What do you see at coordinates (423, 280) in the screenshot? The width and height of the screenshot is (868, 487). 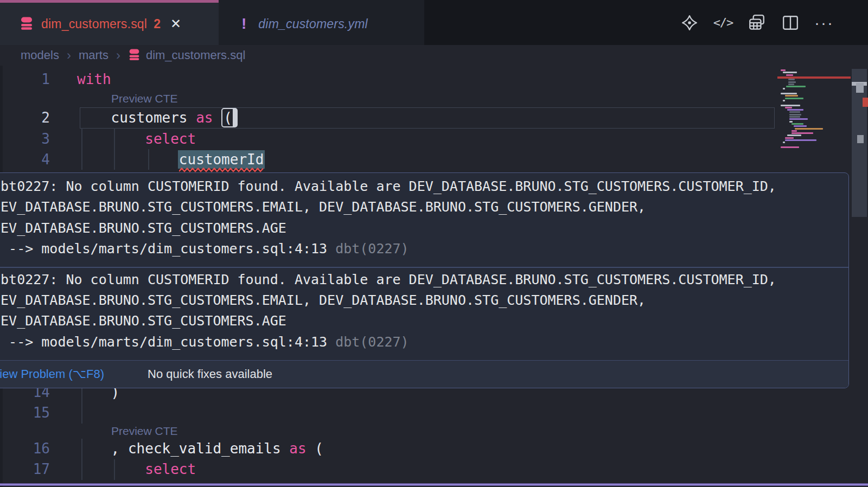 I see `problem-message-line: dbt0227: No column CUSTOMERID found. Ava…` at bounding box center [423, 280].